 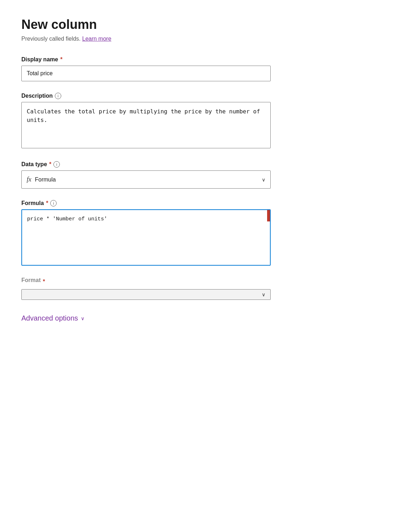 What do you see at coordinates (146, 180) in the screenshot?
I see `data-type-dropdown: fx Formula ∨` at bounding box center [146, 180].